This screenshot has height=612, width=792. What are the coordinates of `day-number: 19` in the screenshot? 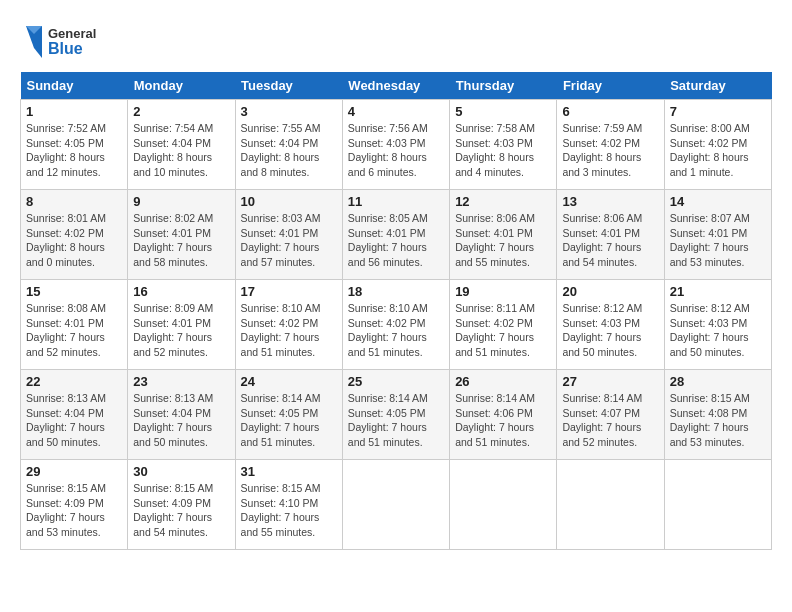 It's located at (503, 292).